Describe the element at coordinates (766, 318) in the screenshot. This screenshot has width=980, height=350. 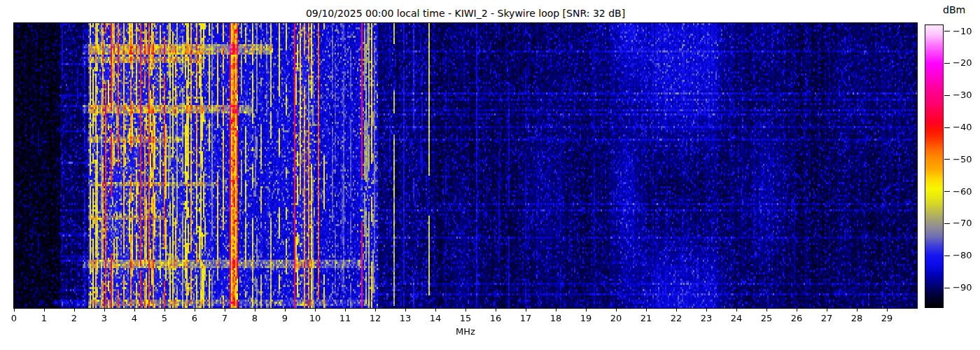
I see `x-tick-label: 25` at that location.